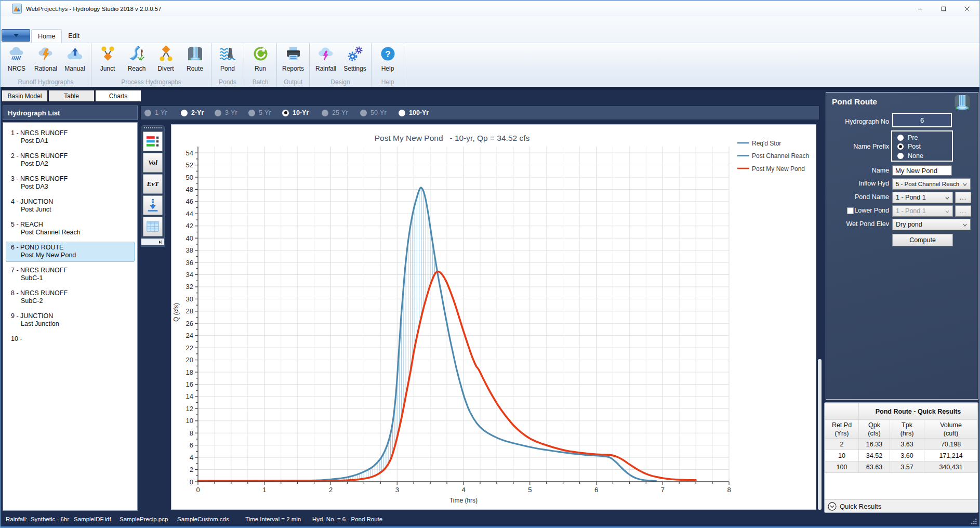 This screenshot has width=980, height=528. I want to click on y-tick-label: 34, so click(190, 274).